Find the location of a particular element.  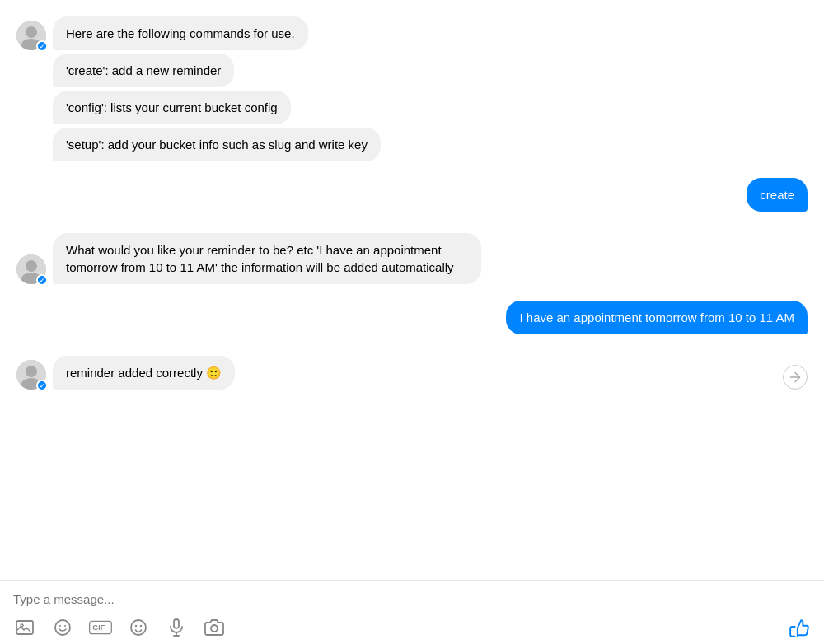

message-row: Here are the following commands for use. is located at coordinates (412, 33).